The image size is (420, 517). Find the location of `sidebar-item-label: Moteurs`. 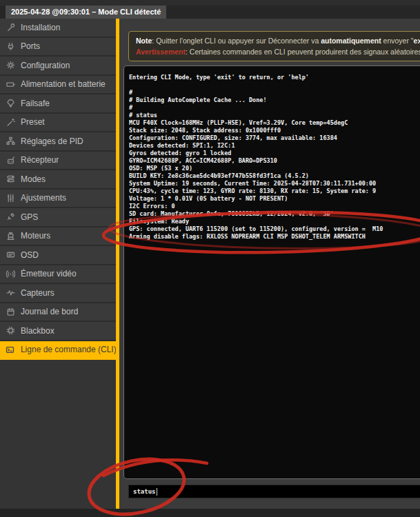

sidebar-item-label: Moteurs is located at coordinates (36, 236).